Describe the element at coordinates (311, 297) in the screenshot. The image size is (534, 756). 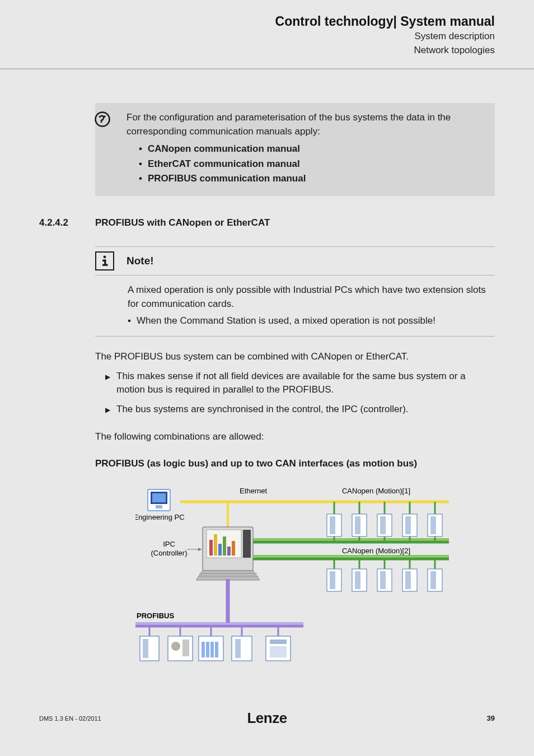
I see `note-body-text: A mixed operation is only possible with …` at that location.